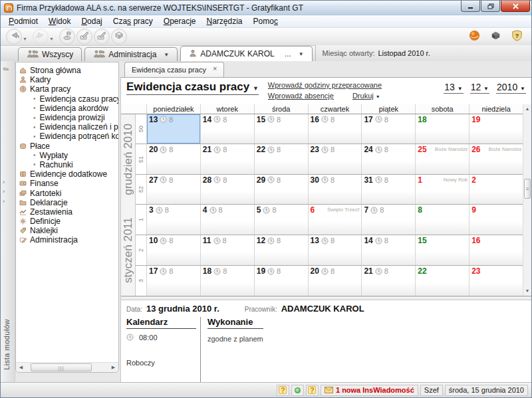  What do you see at coordinates (281, 129) in the screenshot?
I see `calendar-day-15: 158` at bounding box center [281, 129].